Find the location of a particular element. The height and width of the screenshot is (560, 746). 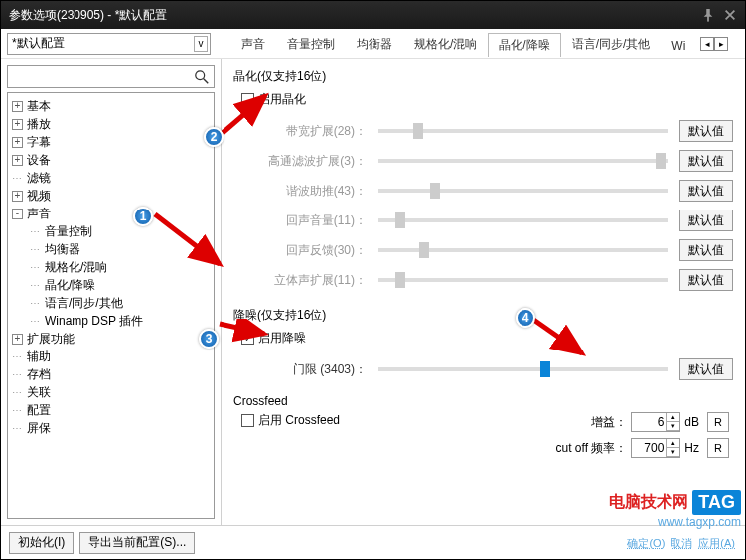

enable-crystal-checkbox is located at coordinates (248, 99).